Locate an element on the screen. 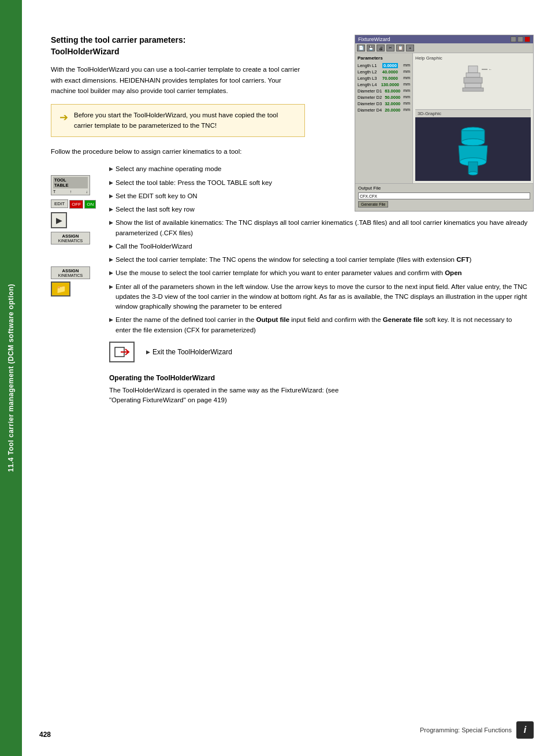  tool-svg: ← is located at coordinates (473, 87).